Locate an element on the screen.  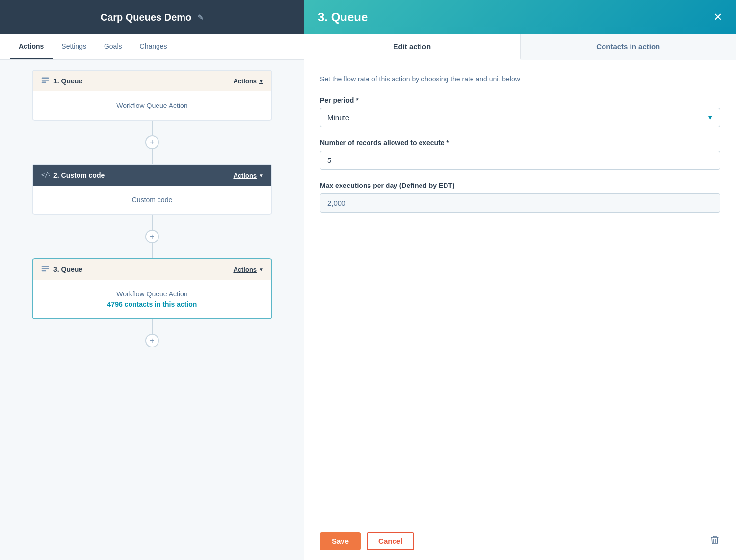
tab-actions: Actions is located at coordinates (31, 47).